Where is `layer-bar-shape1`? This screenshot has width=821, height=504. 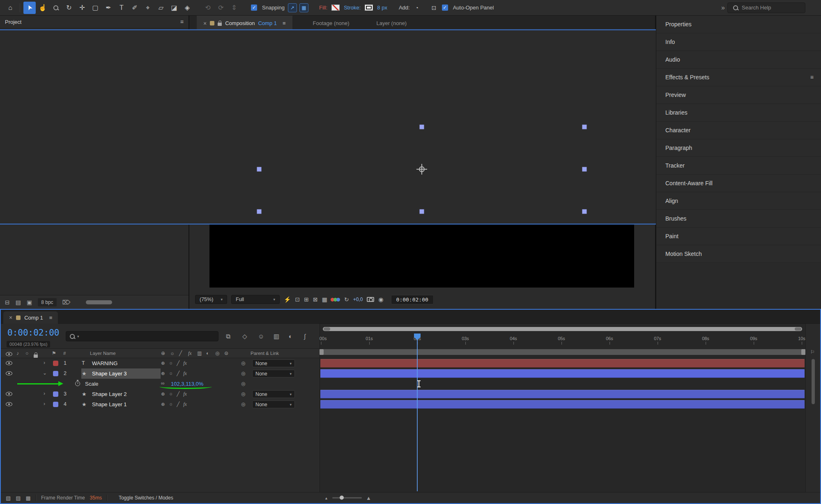 layer-bar-shape1 is located at coordinates (563, 404).